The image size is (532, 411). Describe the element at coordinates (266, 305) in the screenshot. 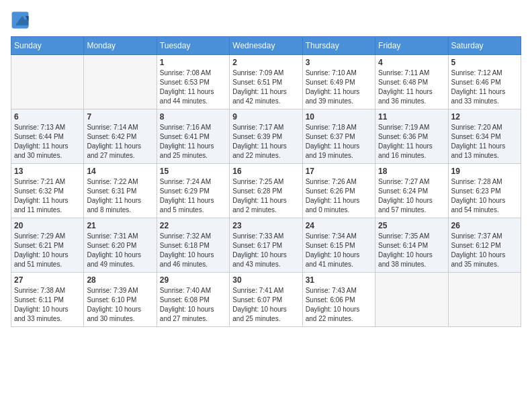

I see `day-detail: Sunrise: 7:41 AM Sunset: 6:07 PM Dayligh…` at that location.